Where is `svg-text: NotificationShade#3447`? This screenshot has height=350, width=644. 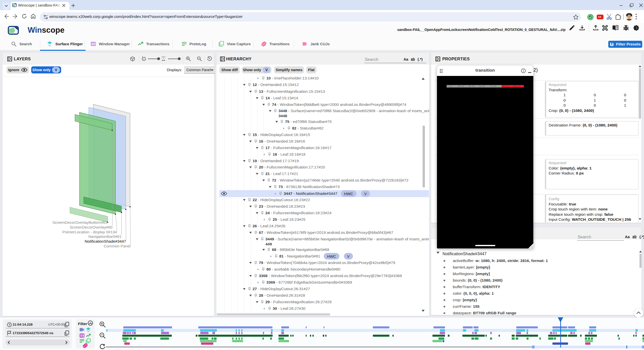
svg-text: NotificationShade#3447 is located at coordinates (105, 241).